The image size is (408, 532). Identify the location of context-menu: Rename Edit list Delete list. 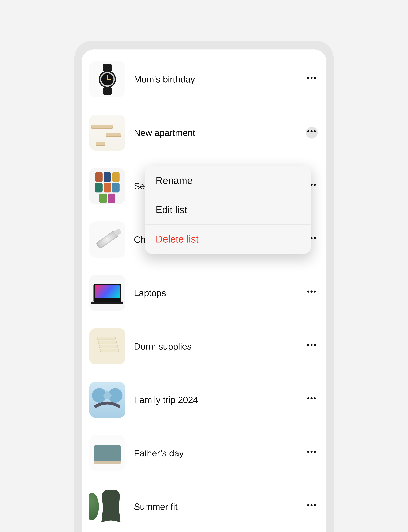
(228, 210).